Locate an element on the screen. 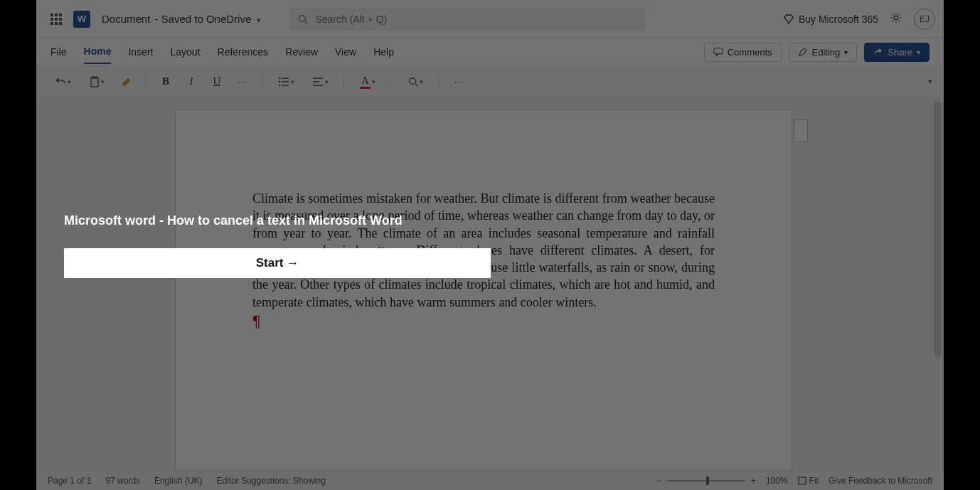 Image resolution: width=980 pixels, height=490 pixels. undo-icon is located at coordinates (60, 82).